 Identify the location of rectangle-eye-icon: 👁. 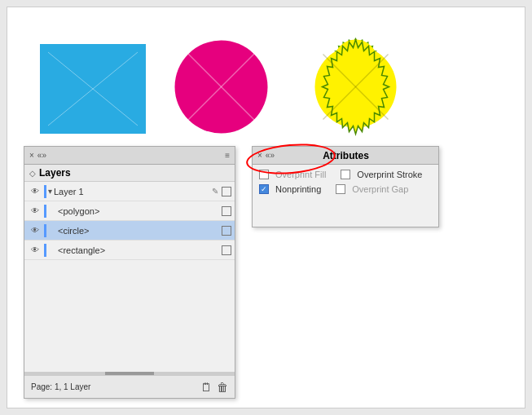
(35, 249).